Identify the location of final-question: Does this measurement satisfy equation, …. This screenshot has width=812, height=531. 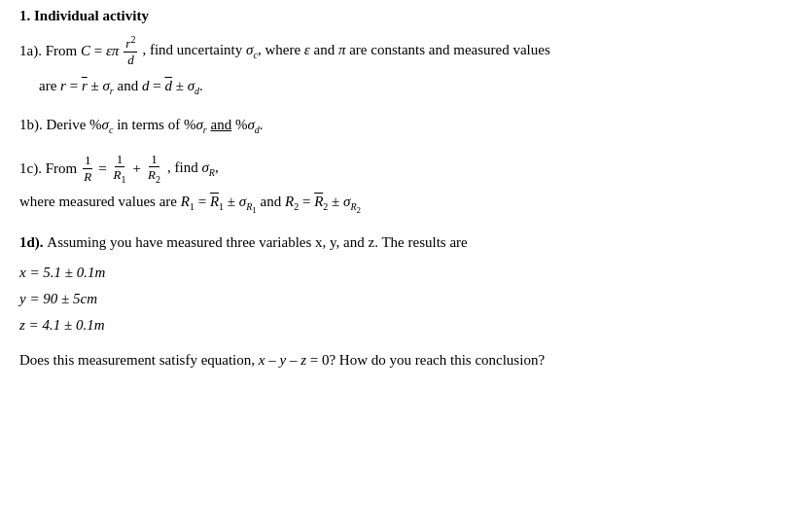
(406, 360).